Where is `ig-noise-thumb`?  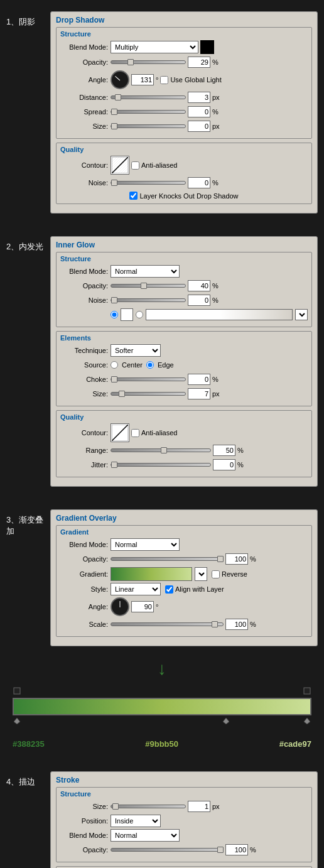 ig-noise-thumb is located at coordinates (114, 300).